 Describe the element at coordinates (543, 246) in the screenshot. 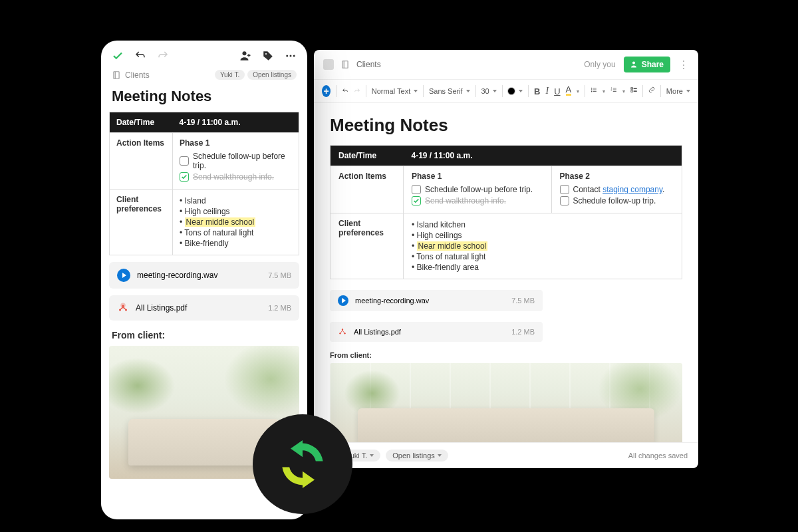

I see `prefs-cell: • Island kitchen • High ceilings • Near …` at that location.